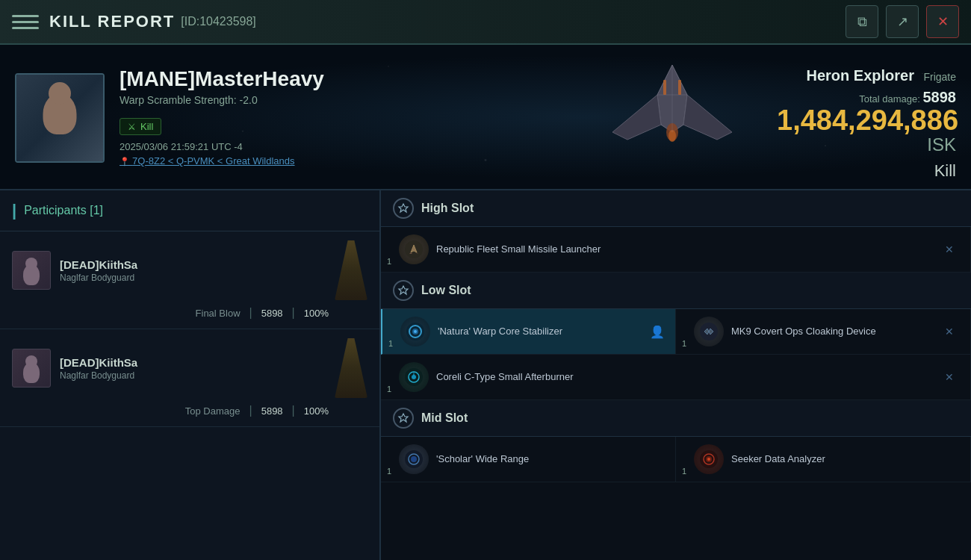 Image resolution: width=971 pixels, height=560 pixels. I want to click on person-icon: 👤, so click(657, 332).